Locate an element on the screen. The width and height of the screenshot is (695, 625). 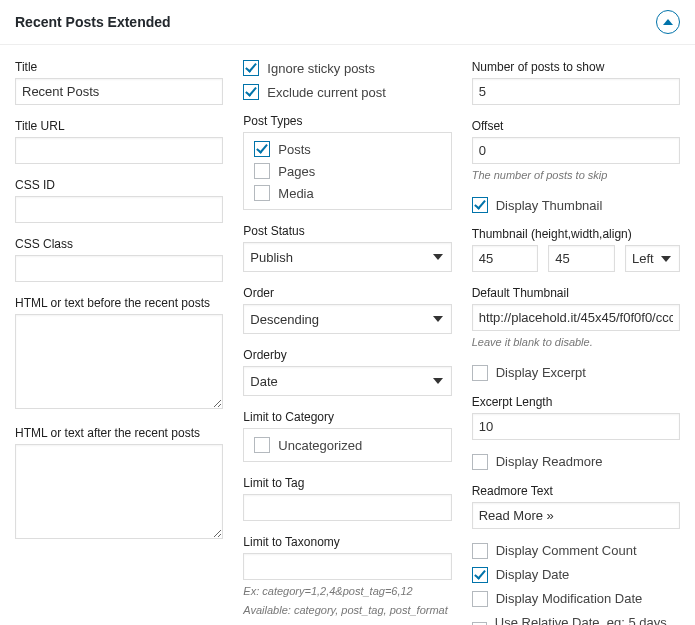
thumbnail-width-input is located at coordinates (582, 258).